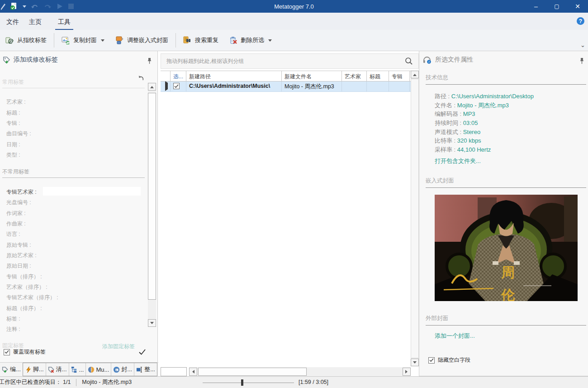  Describe the element at coordinates (14, 145) in the screenshot. I see `field-date: 日期 :` at that location.